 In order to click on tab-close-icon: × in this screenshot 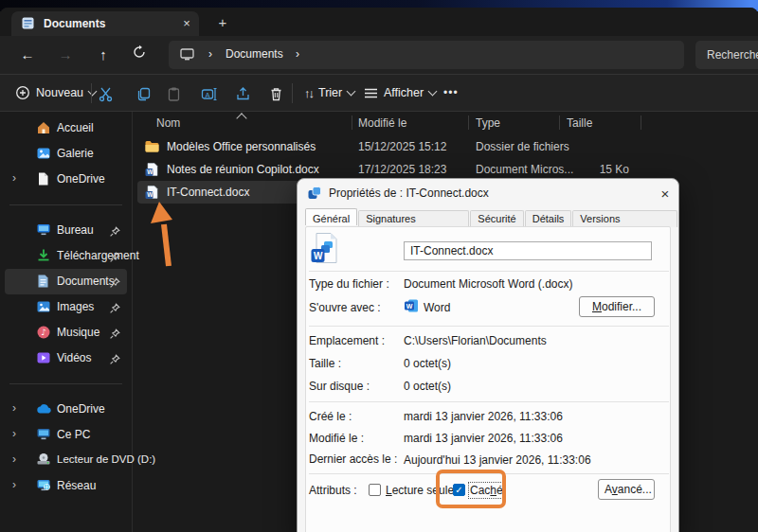, I will do `click(187, 24)`.